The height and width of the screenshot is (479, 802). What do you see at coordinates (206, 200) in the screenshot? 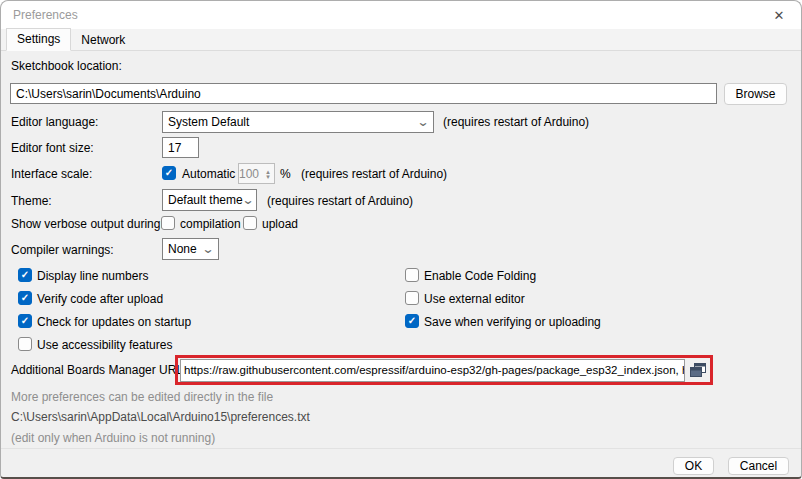
I see `theme-value: Default theme` at bounding box center [206, 200].